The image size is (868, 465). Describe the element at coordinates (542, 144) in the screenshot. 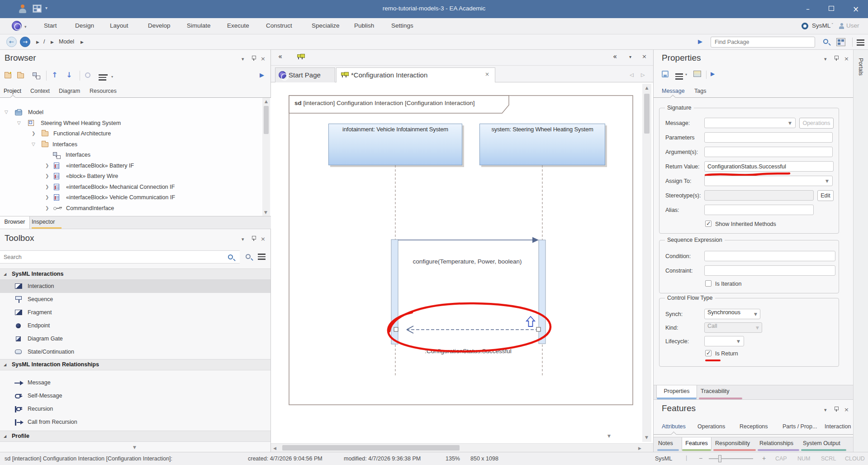

I see `lifeline-system: system: Steering Wheel Heating System` at that location.